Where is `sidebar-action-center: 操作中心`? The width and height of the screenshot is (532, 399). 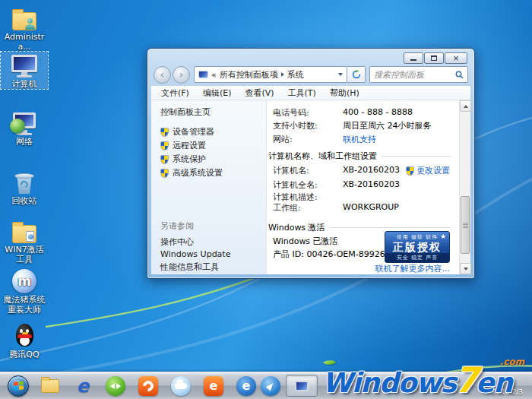 sidebar-action-center: 操作中心 is located at coordinates (177, 242).